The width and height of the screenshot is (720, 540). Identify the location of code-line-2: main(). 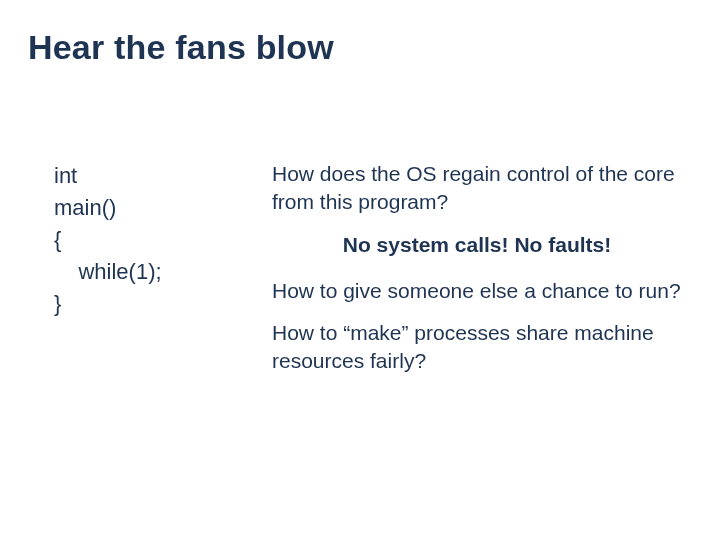
(85, 208).